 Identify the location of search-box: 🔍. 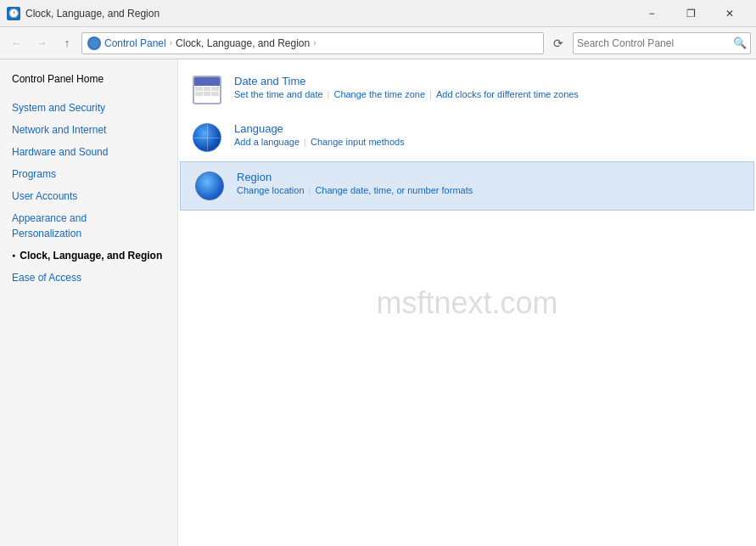
(662, 43).